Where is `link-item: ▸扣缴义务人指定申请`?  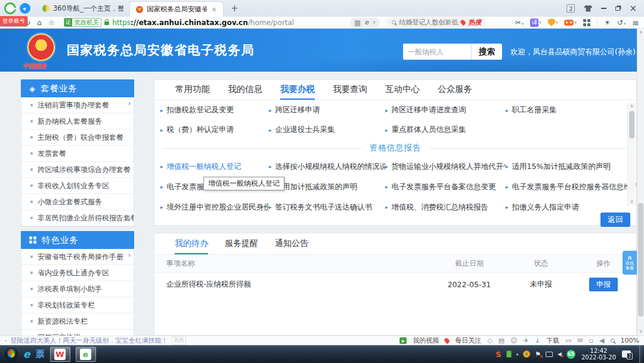
link-item: ▸扣缴义务人指定申请 is located at coordinates (571, 207).